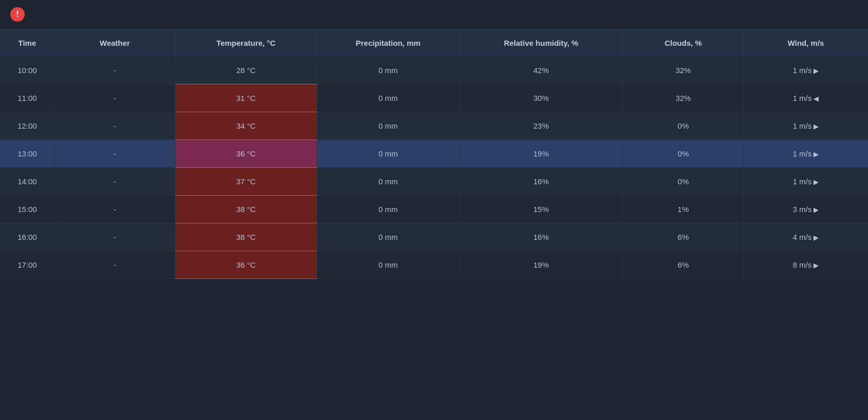 This screenshot has height=420, width=868. What do you see at coordinates (541, 98) in the screenshot?
I see `cell-humidity: 30%` at bounding box center [541, 98].